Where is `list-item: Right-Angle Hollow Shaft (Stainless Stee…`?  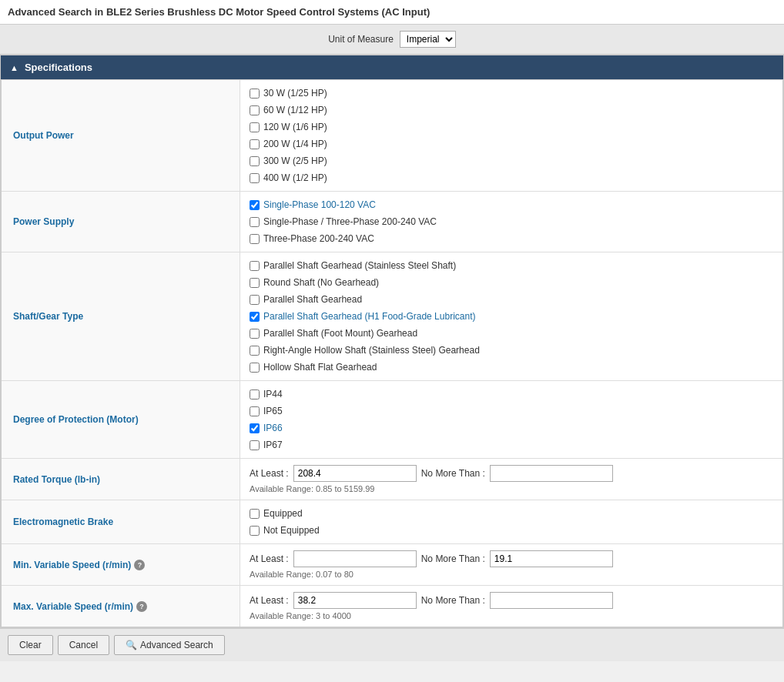
list-item: Right-Angle Hollow Shaft (Stainless Stee… is located at coordinates (511, 350).